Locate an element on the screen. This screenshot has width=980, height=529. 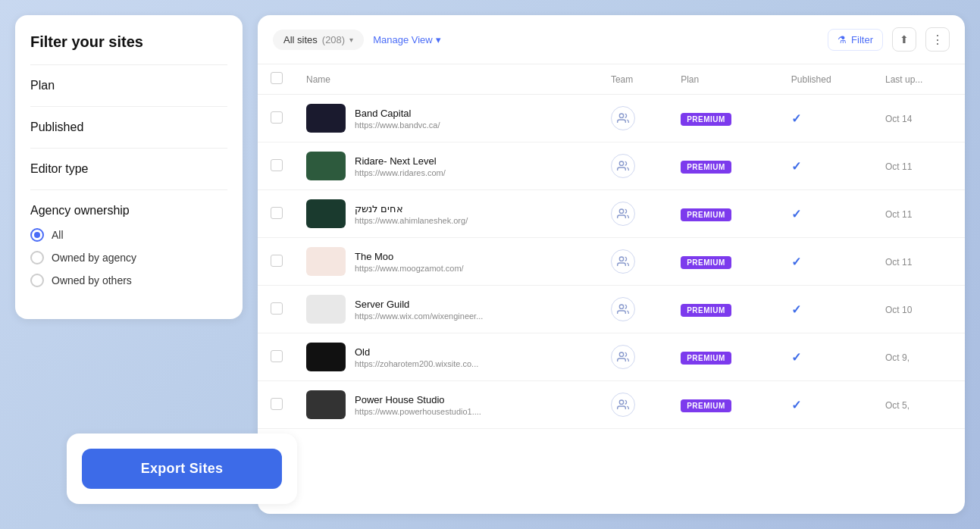
site-name: The Moo is located at coordinates (409, 256).